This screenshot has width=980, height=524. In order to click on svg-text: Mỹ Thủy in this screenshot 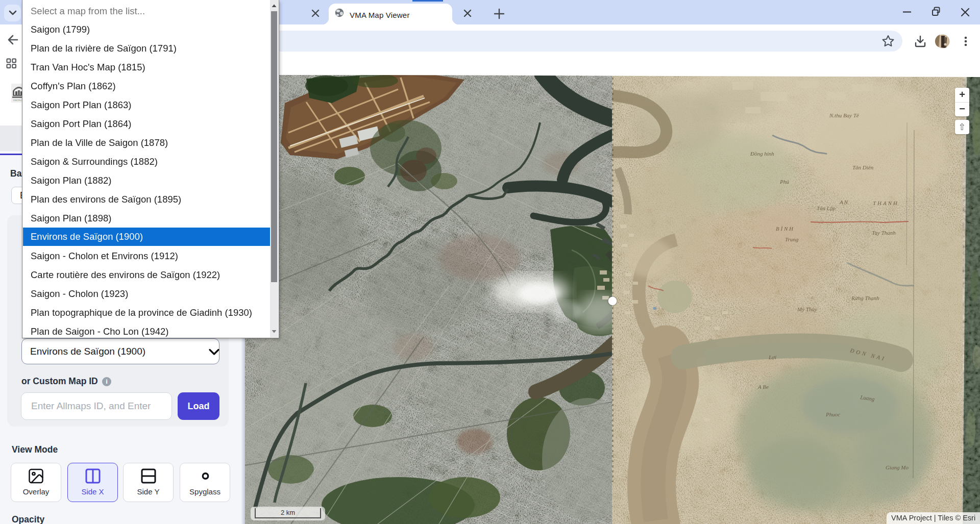, I will do `click(807, 309)`.